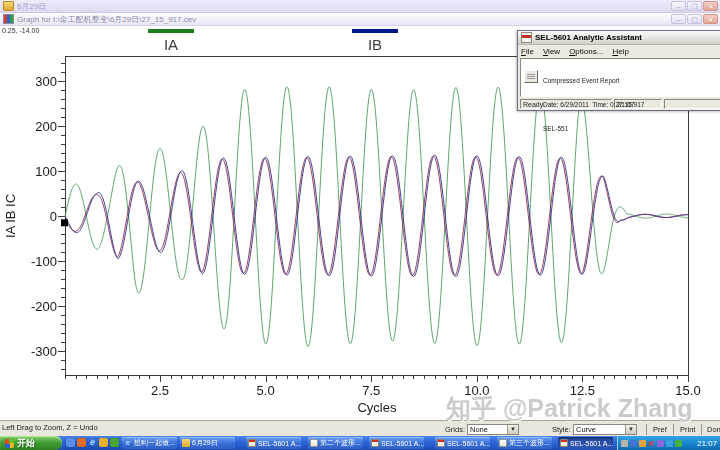 This screenshot has height=450, width=720. Describe the element at coordinates (50, 428) in the screenshot. I see `zoom-hint-text: Left Drag to Zoom, Z = Undo` at that location.